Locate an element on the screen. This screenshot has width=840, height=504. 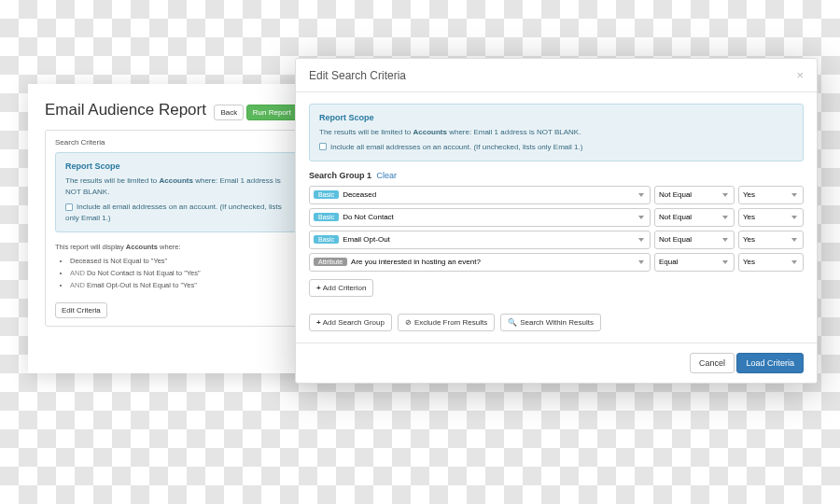
exclude-from-results-button: ⊘Exclude From Results is located at coordinates (446, 323).